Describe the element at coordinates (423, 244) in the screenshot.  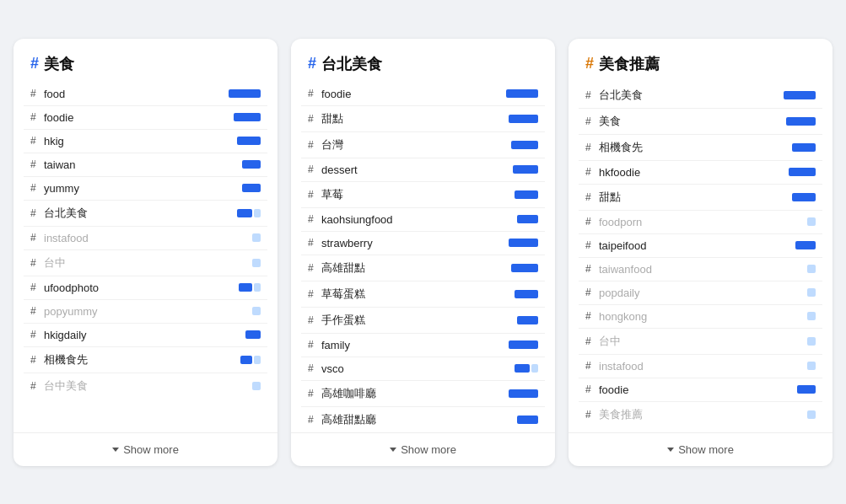
I see `list-item: #strawberry` at that location.